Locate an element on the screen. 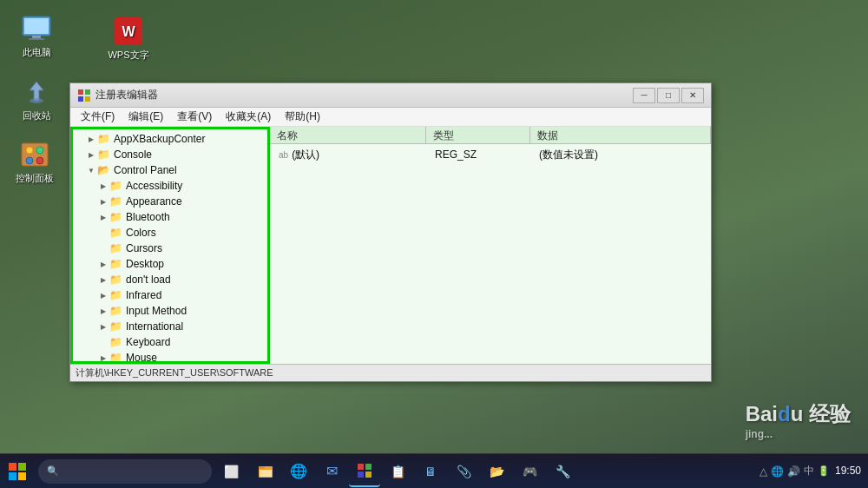 The image size is (868, 488). expander-dontload: ▶ is located at coordinates (103, 280).